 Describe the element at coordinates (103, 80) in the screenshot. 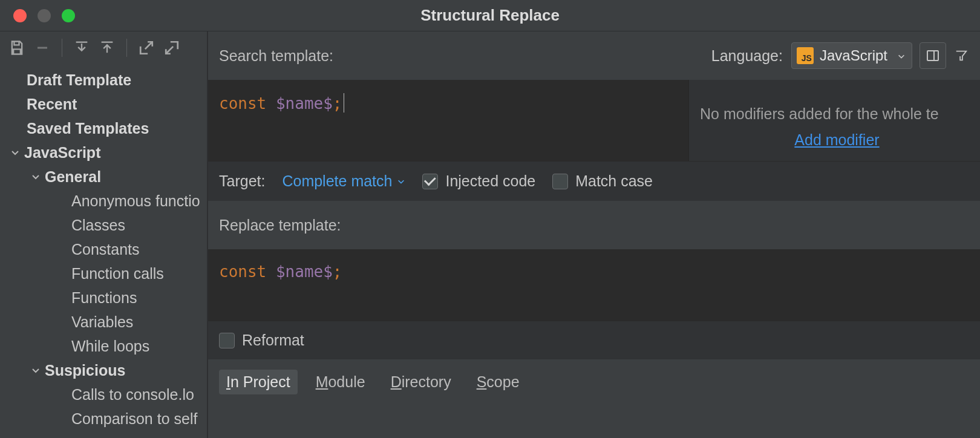

I see `tree-item-draft: Draft Template` at that location.